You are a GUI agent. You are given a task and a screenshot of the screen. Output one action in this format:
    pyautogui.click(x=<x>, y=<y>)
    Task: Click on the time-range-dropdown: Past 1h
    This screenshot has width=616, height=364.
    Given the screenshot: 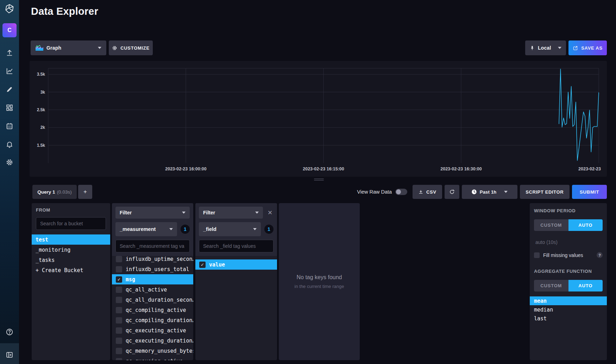 What is the action you would take?
    pyautogui.click(x=490, y=192)
    